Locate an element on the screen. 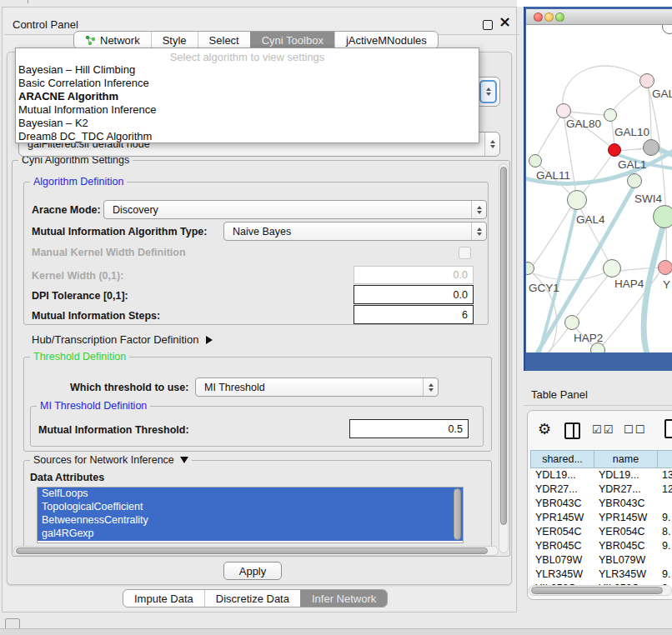 Image resolution: width=672 pixels, height=635 pixels. list-item-selected: SelfLoops is located at coordinates (250, 494).